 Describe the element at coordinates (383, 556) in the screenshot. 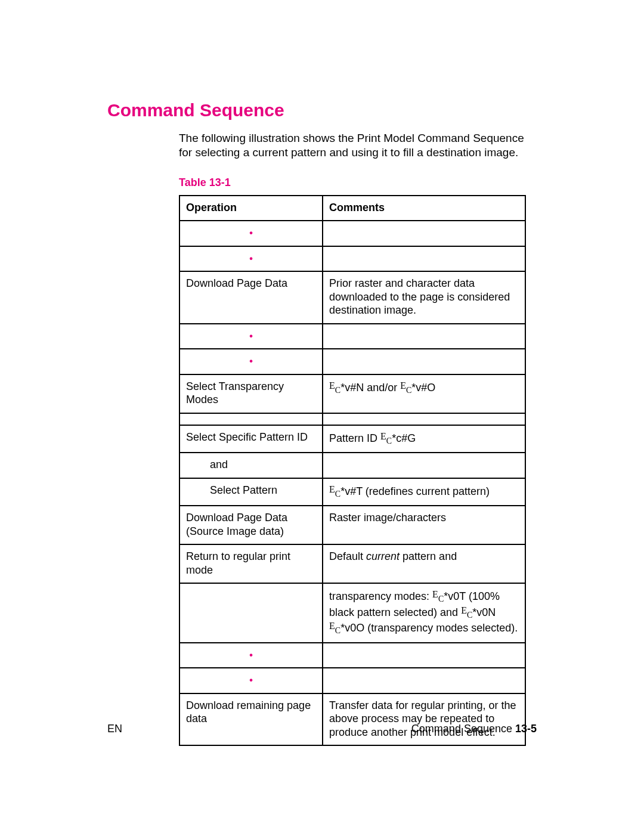

I see `italic-text: current` at that location.